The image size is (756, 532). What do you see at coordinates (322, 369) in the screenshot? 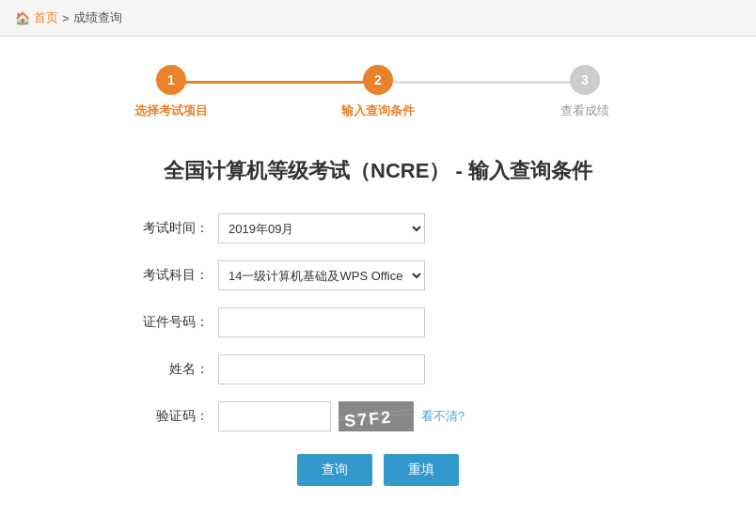
I see `name-input` at bounding box center [322, 369].